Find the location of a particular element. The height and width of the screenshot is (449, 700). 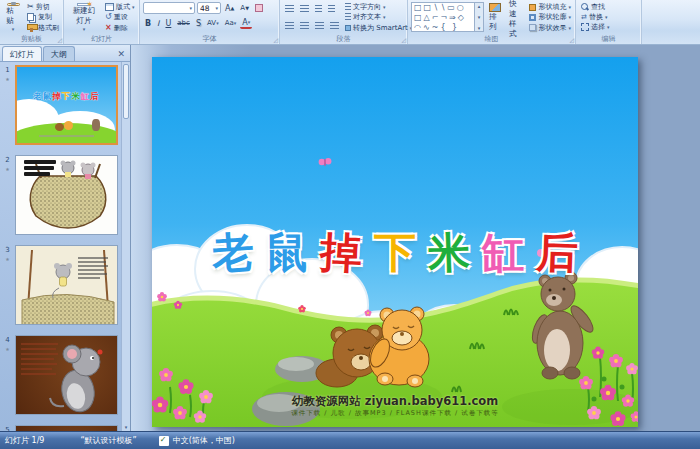

editing-group-label: 编辑 is located at coordinates (608, 39).